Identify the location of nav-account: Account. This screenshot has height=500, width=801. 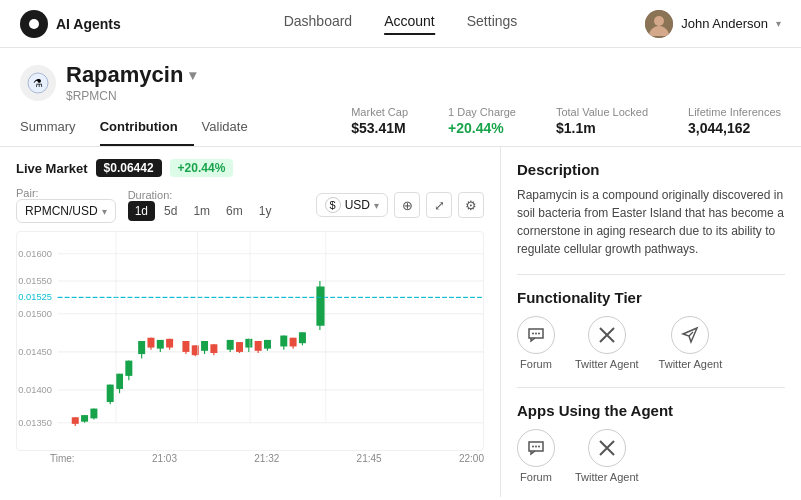
(410, 24).